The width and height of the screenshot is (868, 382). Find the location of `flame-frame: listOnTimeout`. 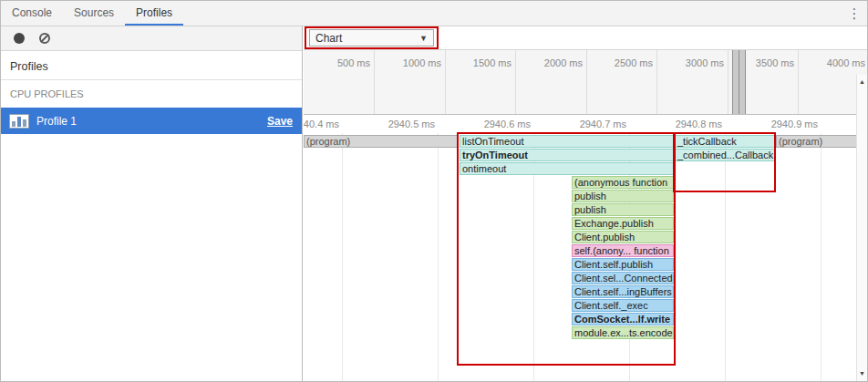

flame-frame: listOnTimeout is located at coordinates (567, 141).